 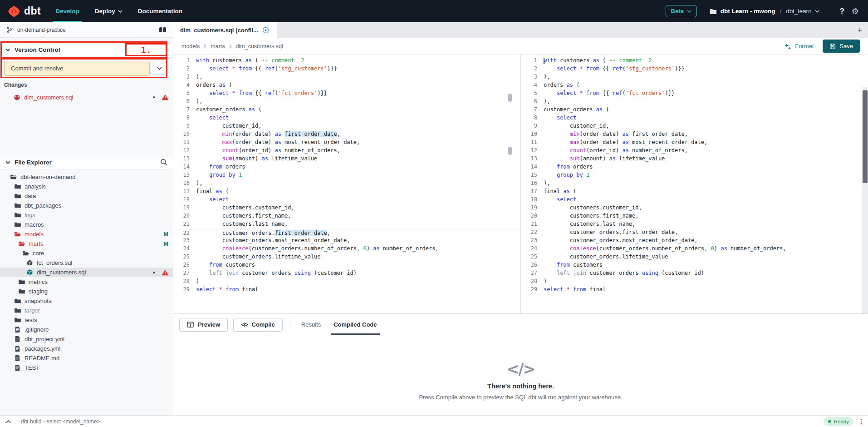 I want to click on tree-item: dbt_project.yml, so click(x=86, y=339).